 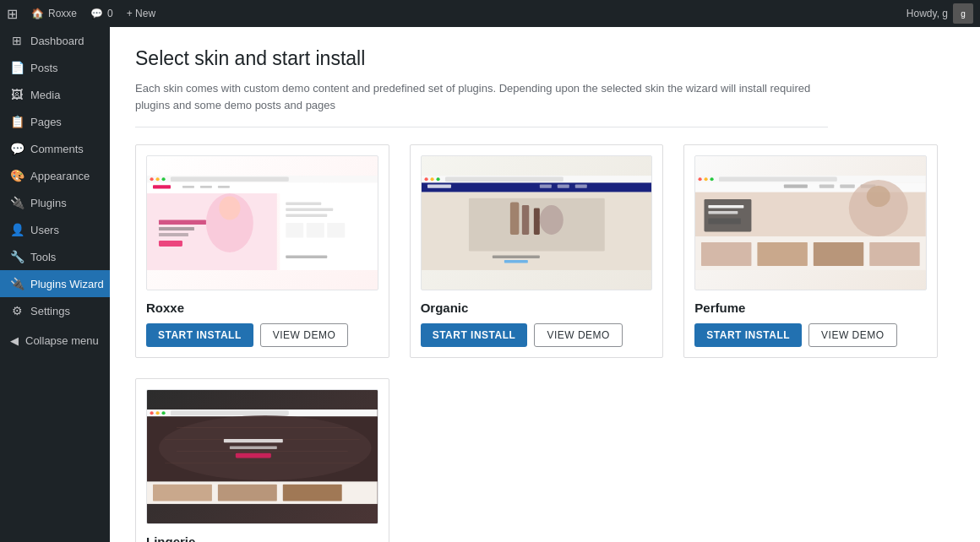 What do you see at coordinates (17, 95) in the screenshot?
I see `media-icon: 🖼` at bounding box center [17, 95].